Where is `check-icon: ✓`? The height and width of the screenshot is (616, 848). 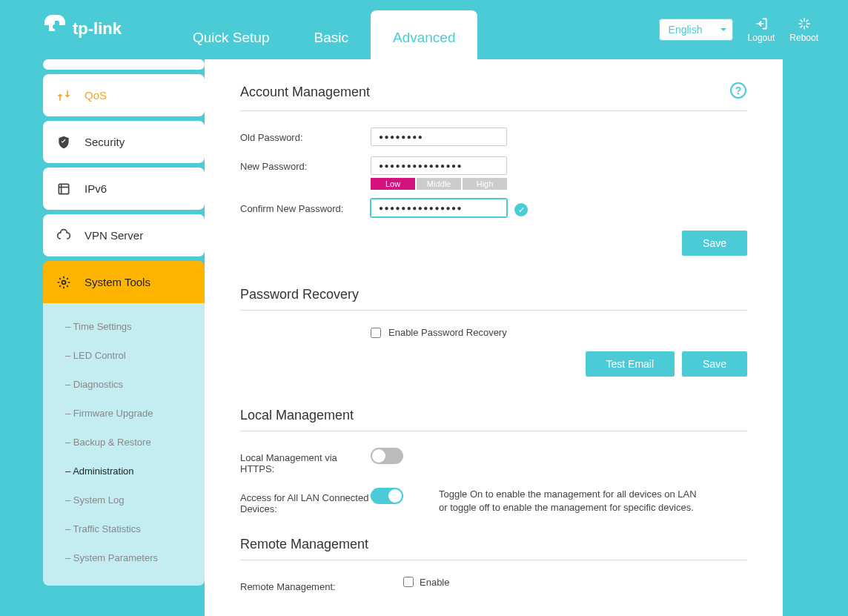
check-icon: ✓ is located at coordinates (521, 210).